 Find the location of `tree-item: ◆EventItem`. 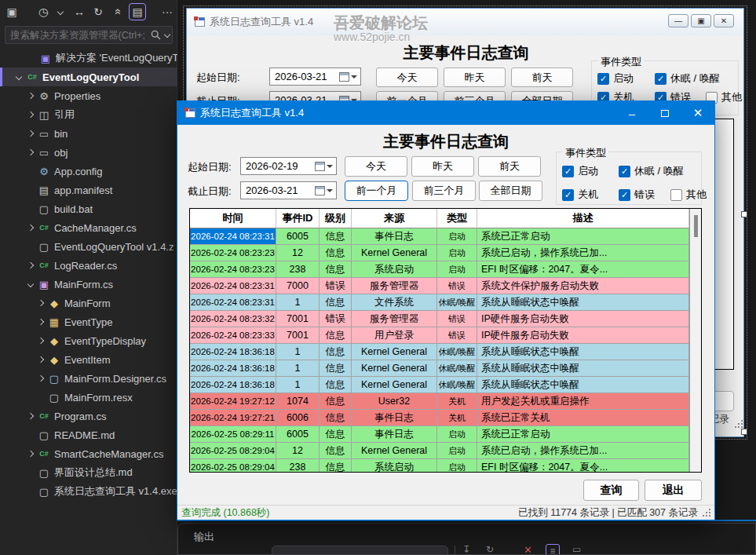

tree-item: ◆EventItem is located at coordinates (89, 360).